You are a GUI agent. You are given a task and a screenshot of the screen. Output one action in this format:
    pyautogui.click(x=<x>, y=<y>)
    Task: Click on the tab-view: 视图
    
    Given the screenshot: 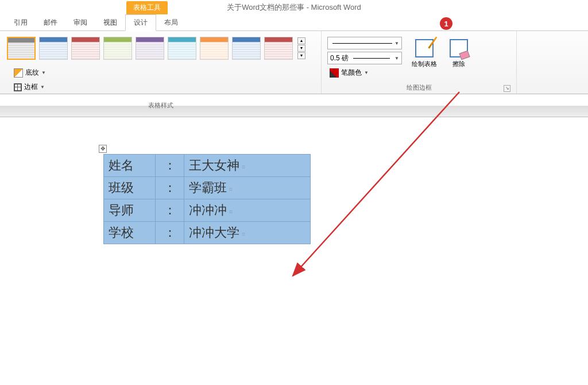 What is the action you would take?
    pyautogui.click(x=110, y=23)
    